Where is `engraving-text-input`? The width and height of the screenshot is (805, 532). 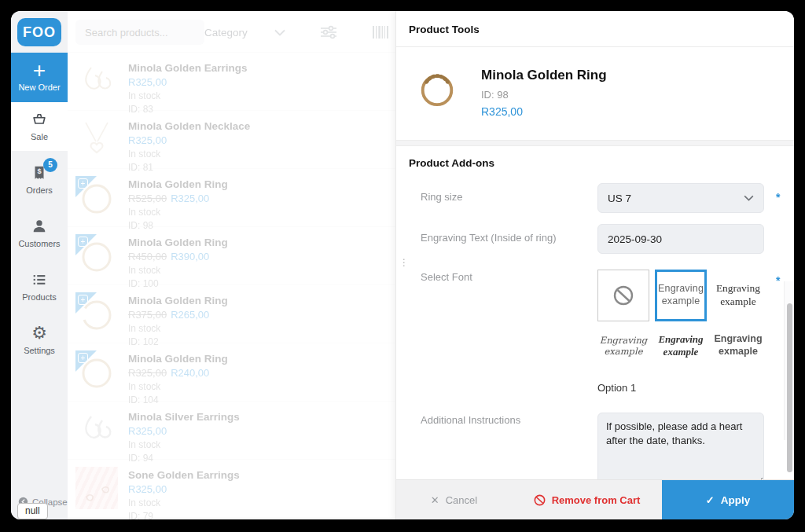
engraving-text-input is located at coordinates (681, 239).